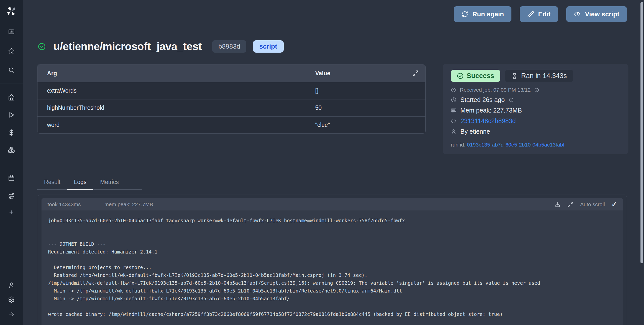 Image resolution: width=644 pixels, height=325 pixels. Describe the element at coordinates (231, 91) in the screenshot. I see `table-row: extraWords []` at that location.